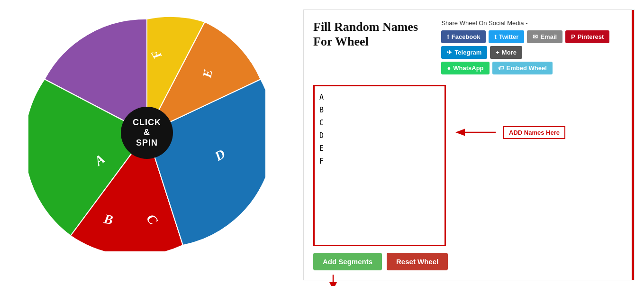  I want to click on share-label: Share Wheel On Social Media -, so click(533, 23).